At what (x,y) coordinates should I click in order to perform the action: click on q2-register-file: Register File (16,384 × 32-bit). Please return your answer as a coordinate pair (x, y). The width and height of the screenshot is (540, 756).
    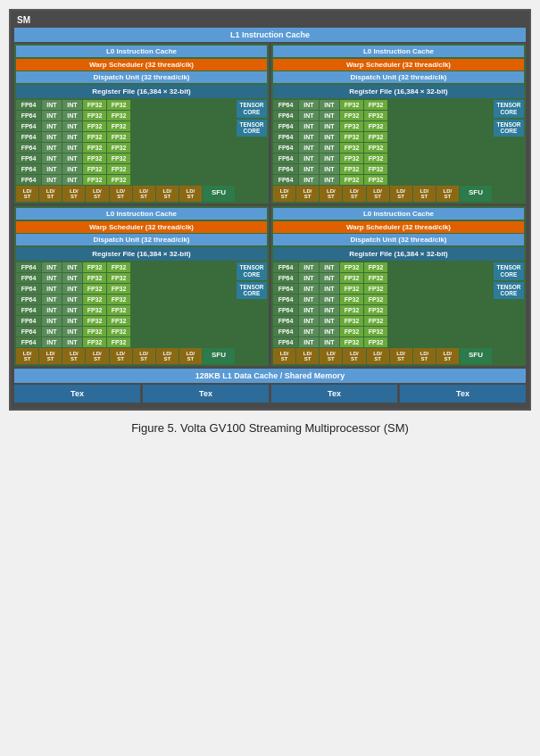
    Looking at the image, I should click on (398, 91).